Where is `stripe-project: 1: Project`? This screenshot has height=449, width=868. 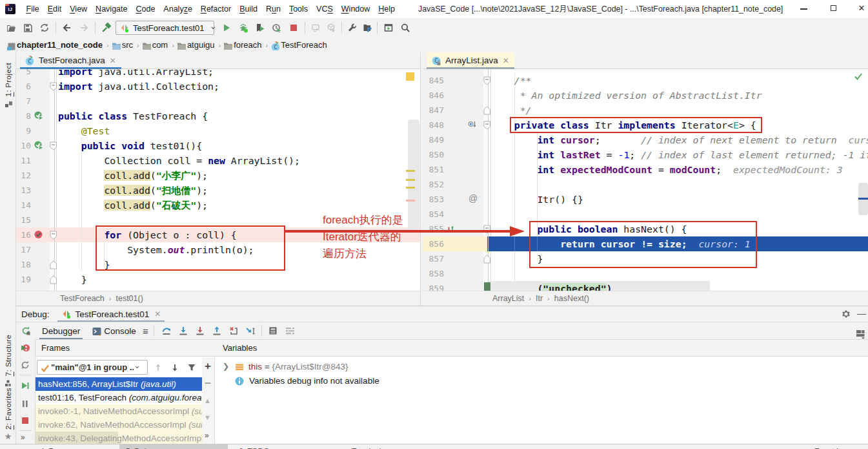 stripe-project: 1: Project is located at coordinates (8, 85).